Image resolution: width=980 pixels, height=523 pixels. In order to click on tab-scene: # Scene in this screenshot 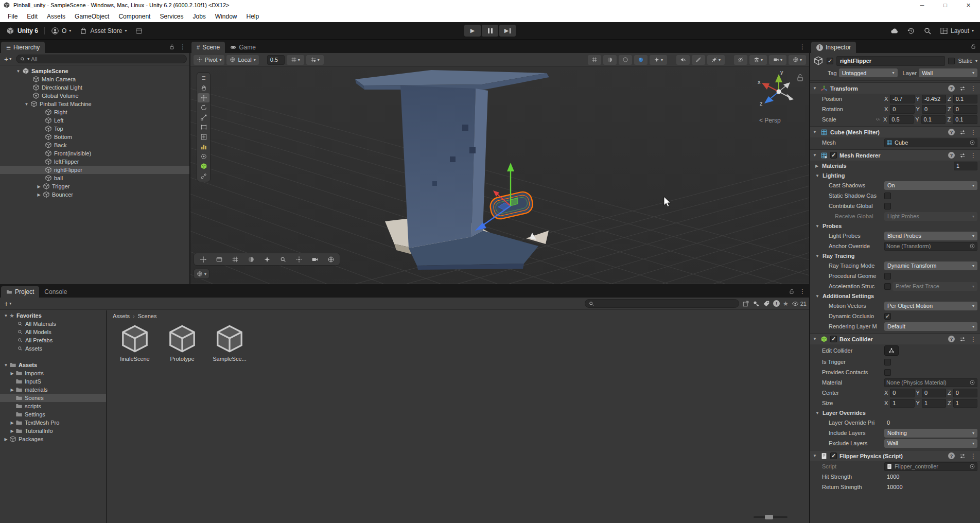, I will do `click(208, 47)`.